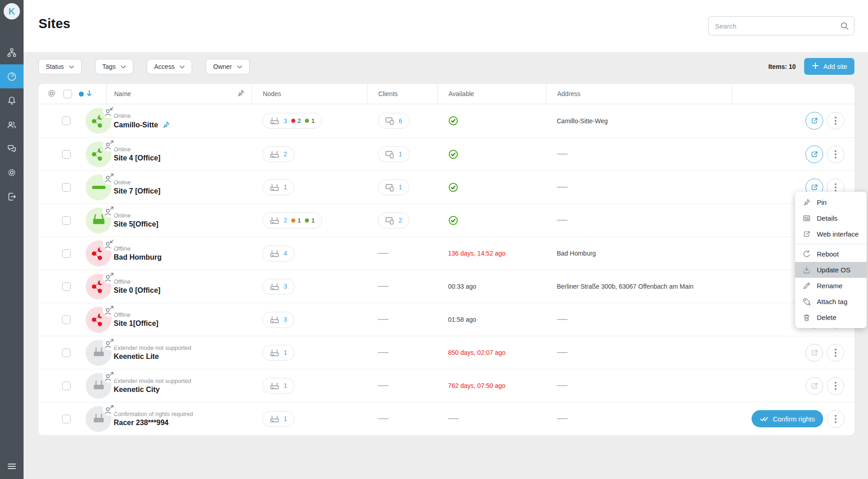  I want to click on filter-tags-button: Tags, so click(114, 67).